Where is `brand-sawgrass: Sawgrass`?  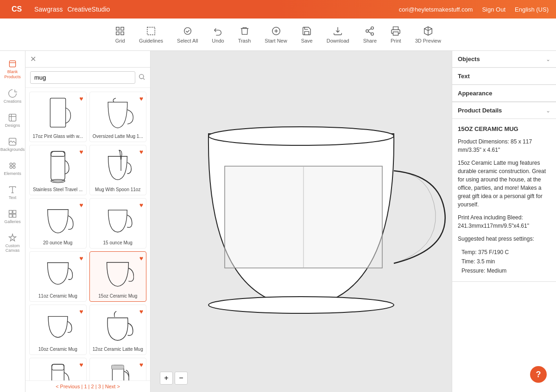
brand-sawgrass: Sawgrass is located at coordinates (48, 9).